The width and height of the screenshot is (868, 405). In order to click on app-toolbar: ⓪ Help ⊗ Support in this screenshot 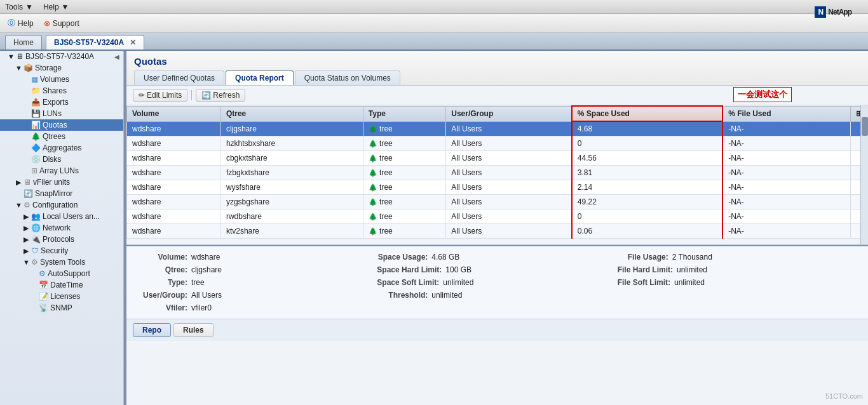, I will do `click(434, 23)`.